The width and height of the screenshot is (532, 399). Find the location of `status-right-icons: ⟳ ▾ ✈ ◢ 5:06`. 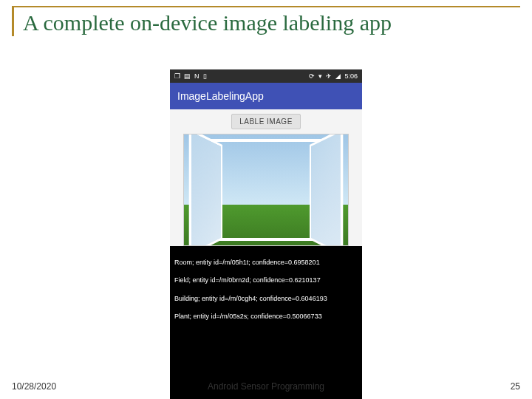

status-right-icons: ⟳ ▾ ✈ ◢ 5:06 is located at coordinates (333, 77).